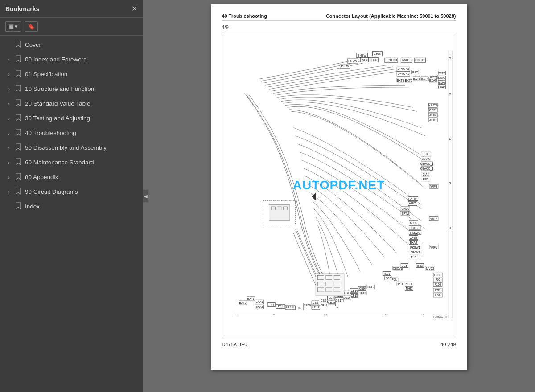  What do you see at coordinates (16, 27) in the screenshot?
I see `view-dropdown-icon: ▾` at bounding box center [16, 27].